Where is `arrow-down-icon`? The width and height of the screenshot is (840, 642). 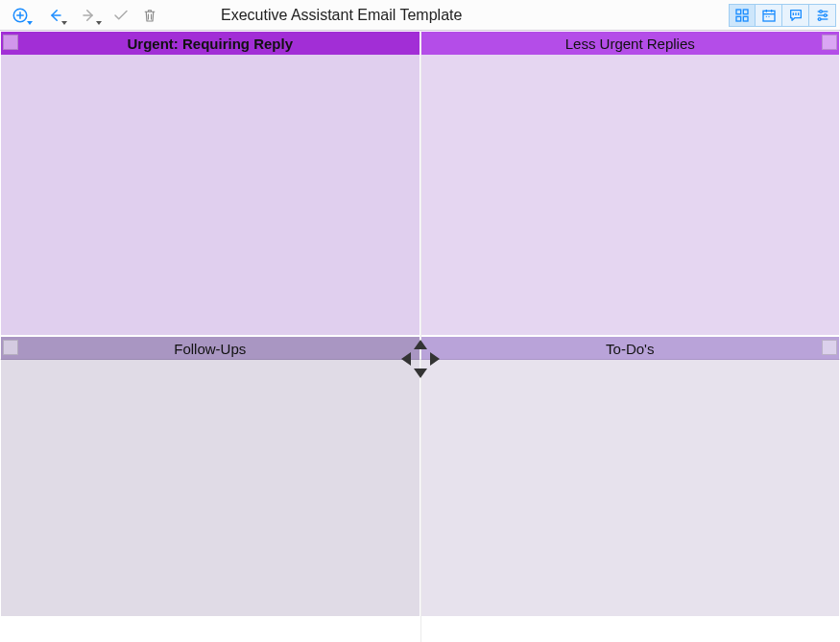 arrow-down-icon is located at coordinates (420, 373).